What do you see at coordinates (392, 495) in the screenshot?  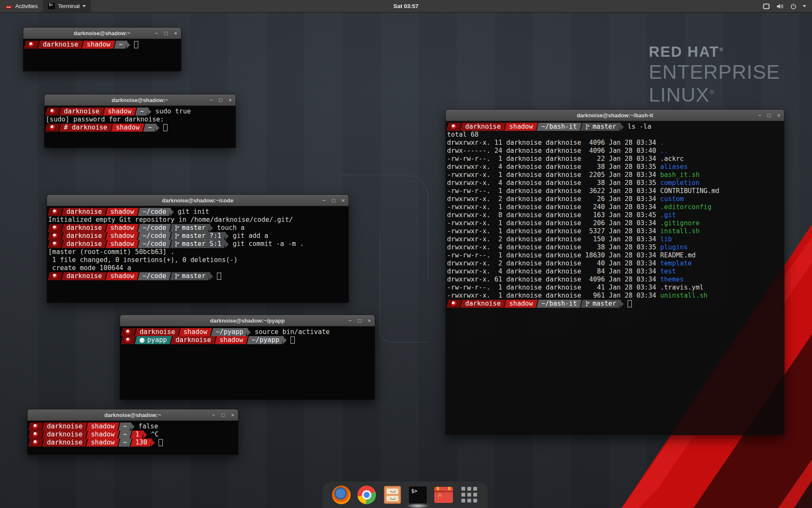 I see `dock-files-icon` at bounding box center [392, 495].